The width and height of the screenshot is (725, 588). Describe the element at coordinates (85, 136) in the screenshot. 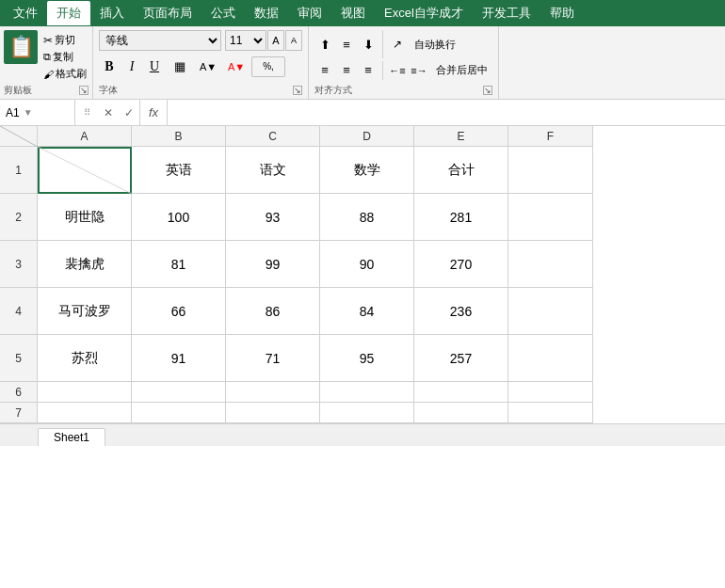

I see `col-header-a: A` at that location.